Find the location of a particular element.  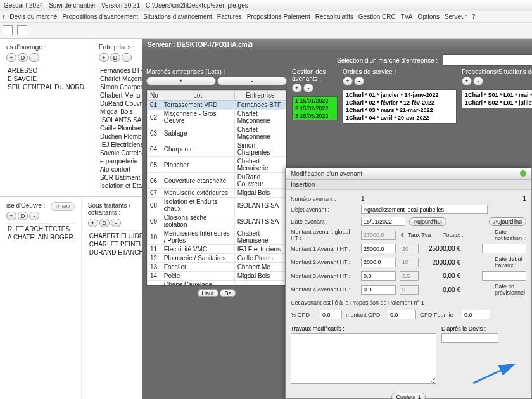

list-item: 1Charl * S01 * L01 * mai * is located at coordinates (498, 95).